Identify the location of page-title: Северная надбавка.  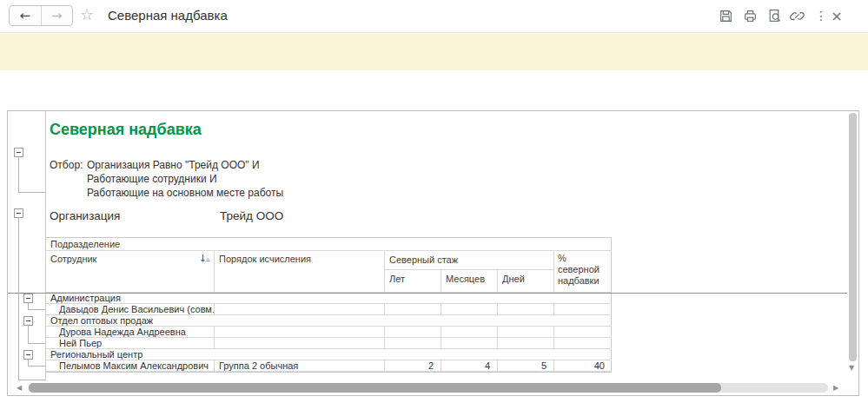
(168, 16).